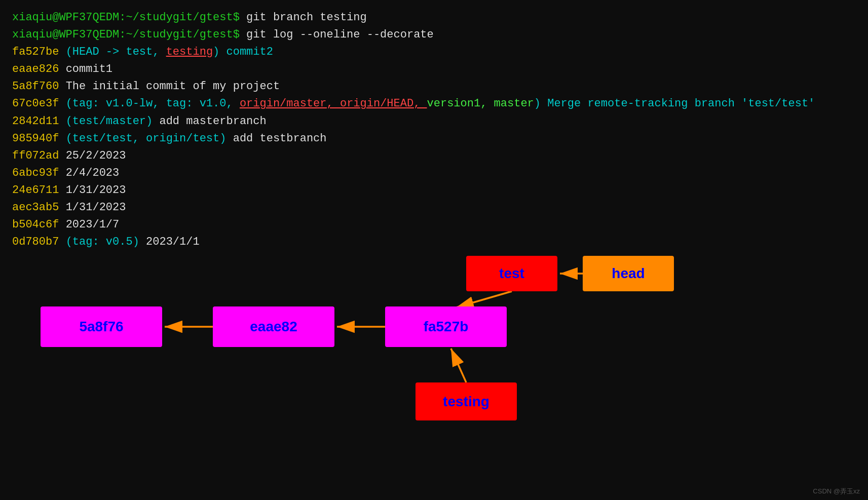 Image resolution: width=868 pixels, height=500 pixels. Describe the element at coordinates (434, 173) in the screenshot. I see `terminal-line-log8: 6abc93f 2/4/2023` at that location.